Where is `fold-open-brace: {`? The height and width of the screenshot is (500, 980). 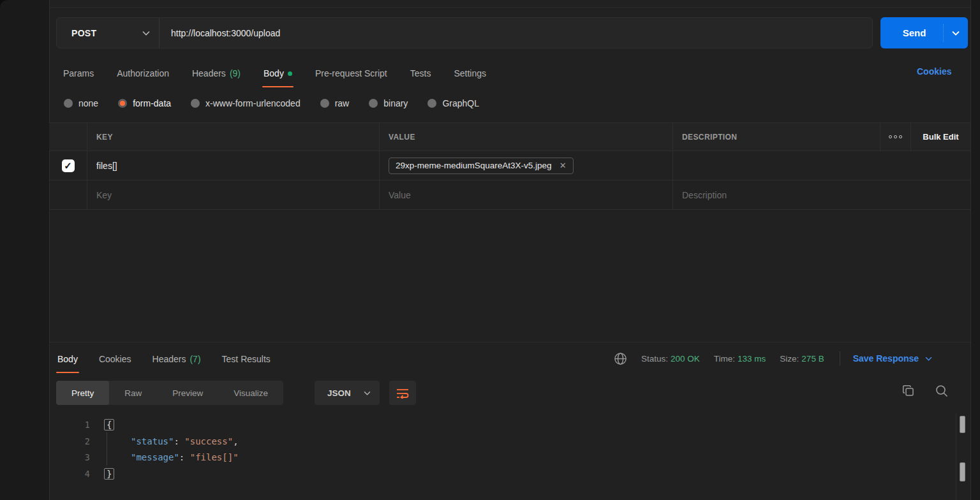
fold-open-brace: { is located at coordinates (109, 425).